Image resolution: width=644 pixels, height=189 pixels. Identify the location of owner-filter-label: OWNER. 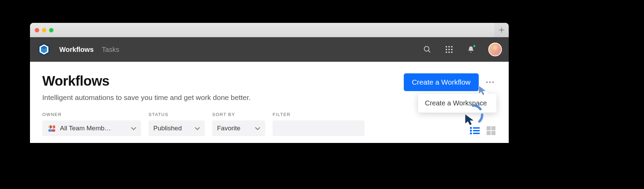
(92, 115).